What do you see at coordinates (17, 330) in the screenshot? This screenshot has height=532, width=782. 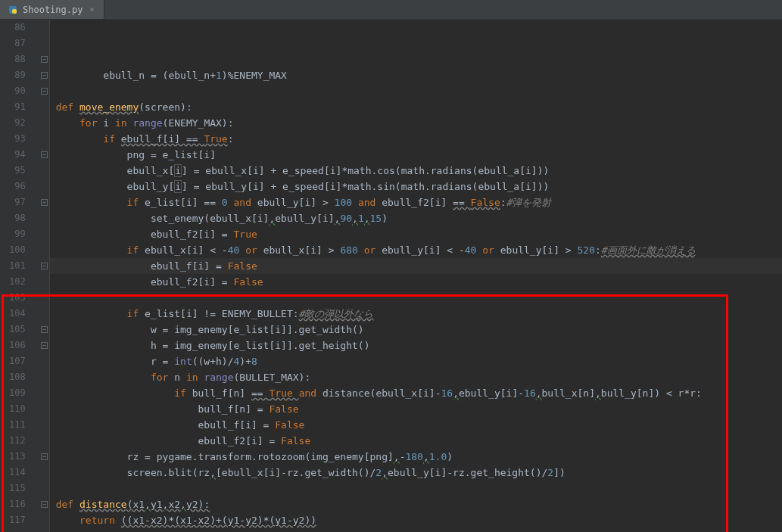 I see `line-number: 105` at bounding box center [17, 330].